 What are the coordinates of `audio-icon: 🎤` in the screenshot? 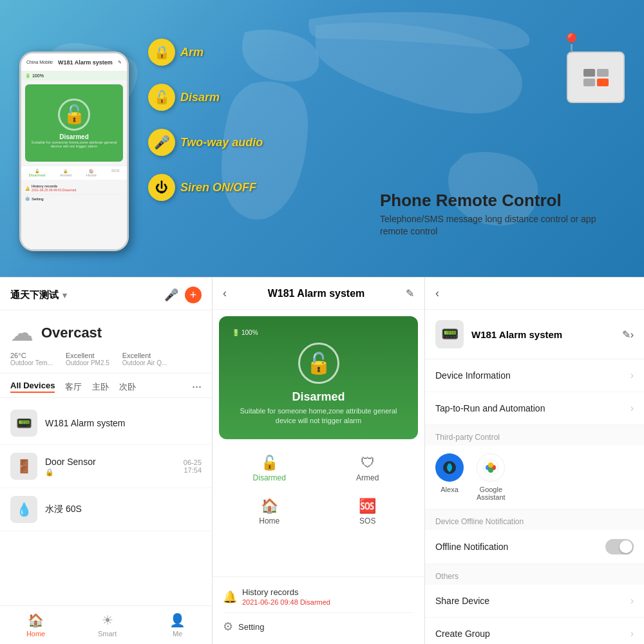 It's located at (162, 142).